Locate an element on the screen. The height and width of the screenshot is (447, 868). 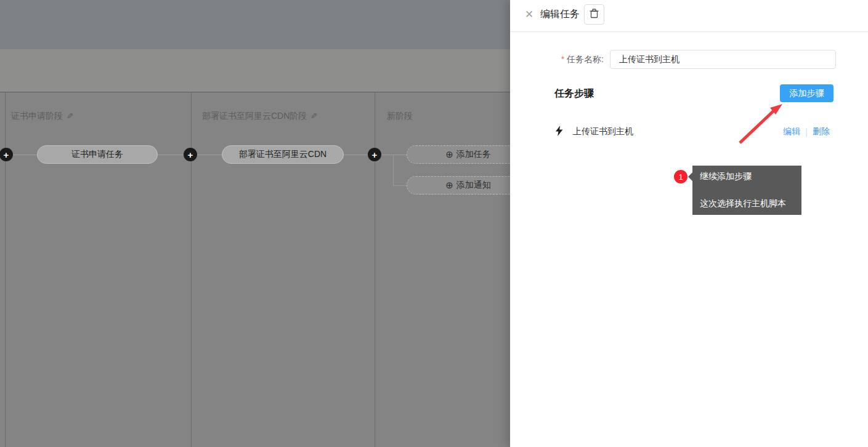
delete-step-link: 删除 is located at coordinates (821, 132).